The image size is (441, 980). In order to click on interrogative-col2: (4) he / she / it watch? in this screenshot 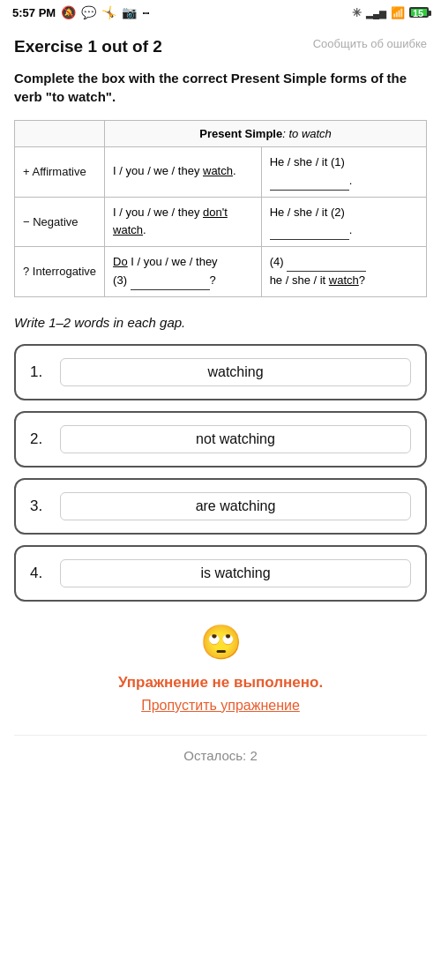, I will do `click(344, 272)`.